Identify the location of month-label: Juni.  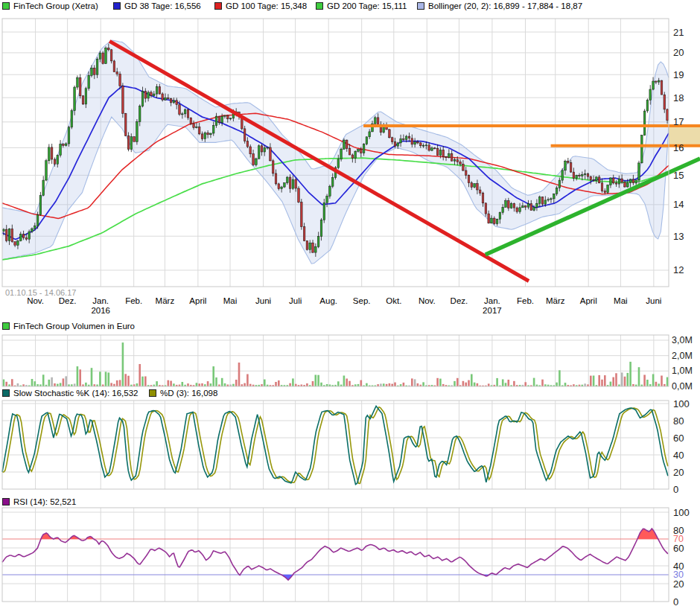
(264, 301).